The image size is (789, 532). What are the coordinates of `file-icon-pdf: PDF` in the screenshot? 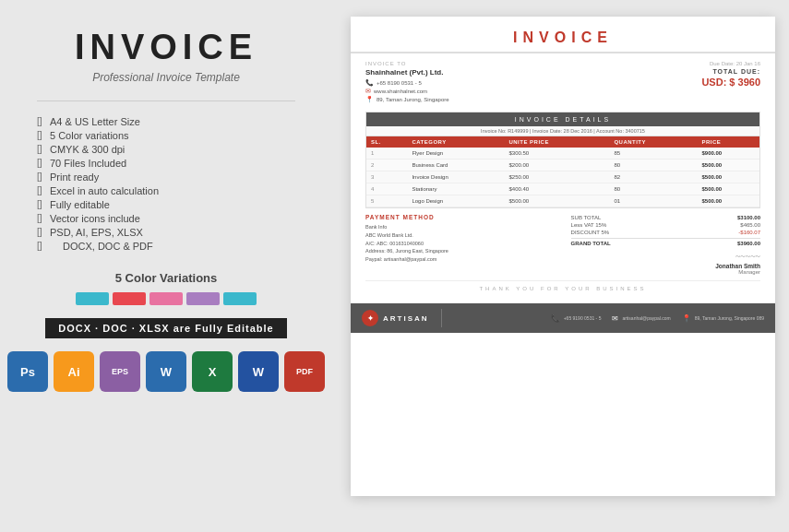 It's located at (305, 372).